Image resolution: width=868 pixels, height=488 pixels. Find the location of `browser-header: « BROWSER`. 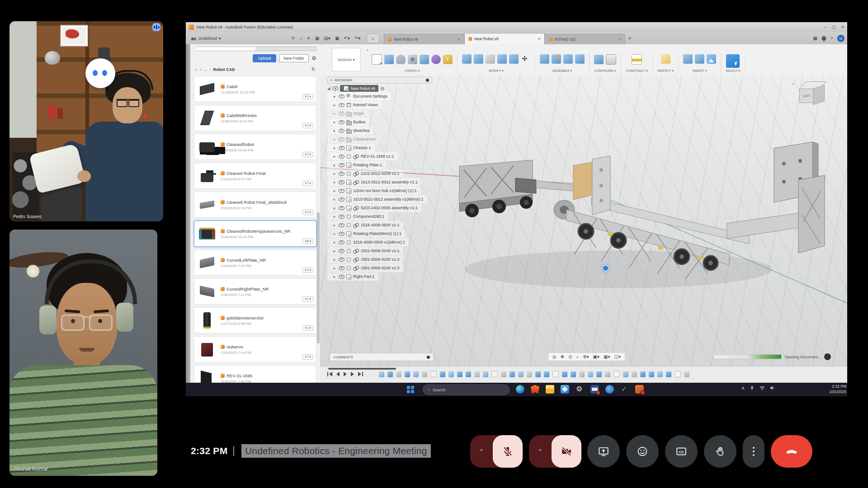

browser-header: « BROWSER is located at coordinates (380, 80).